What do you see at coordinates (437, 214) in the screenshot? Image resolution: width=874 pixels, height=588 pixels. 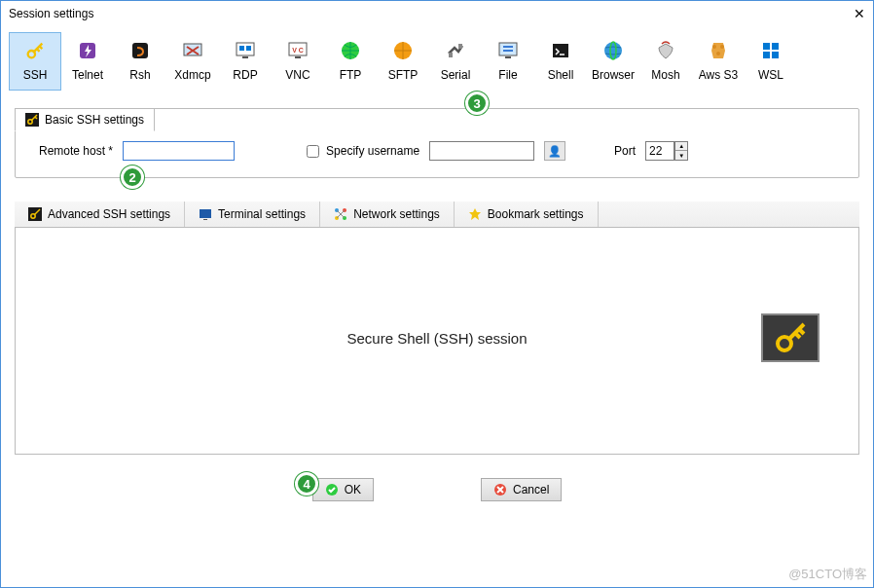 I see `advanced-tab-bar: Advanced SSH settings Terminal settings …` at bounding box center [437, 214].